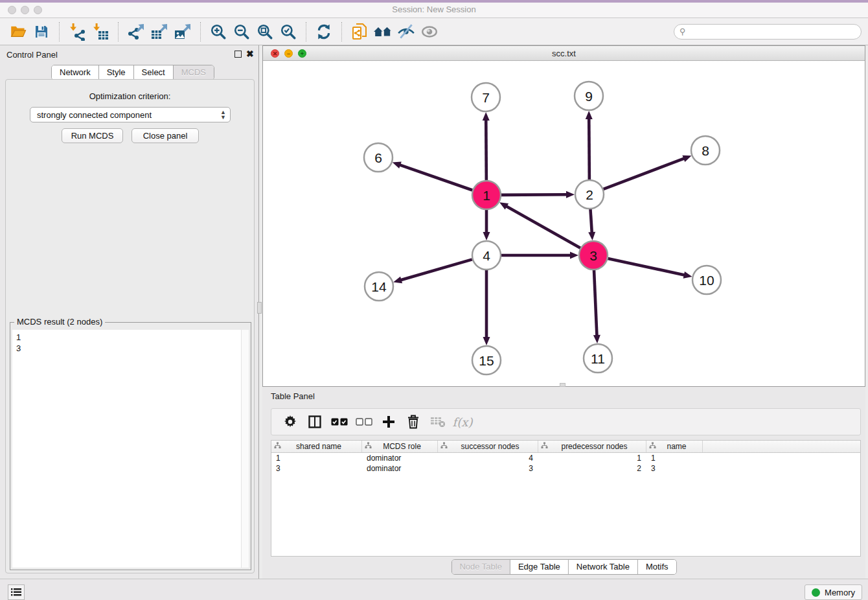  Describe the element at coordinates (117, 73) in the screenshot. I see `tab-style: Style` at that location.